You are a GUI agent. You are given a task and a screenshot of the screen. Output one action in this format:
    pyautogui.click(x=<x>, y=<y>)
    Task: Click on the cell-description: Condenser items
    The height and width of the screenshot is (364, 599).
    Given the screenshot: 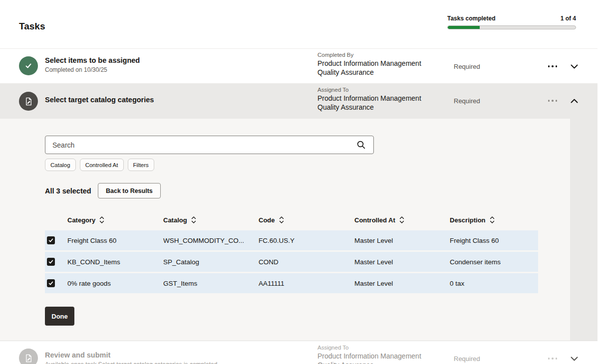 What is the action you would take?
    pyautogui.click(x=475, y=262)
    